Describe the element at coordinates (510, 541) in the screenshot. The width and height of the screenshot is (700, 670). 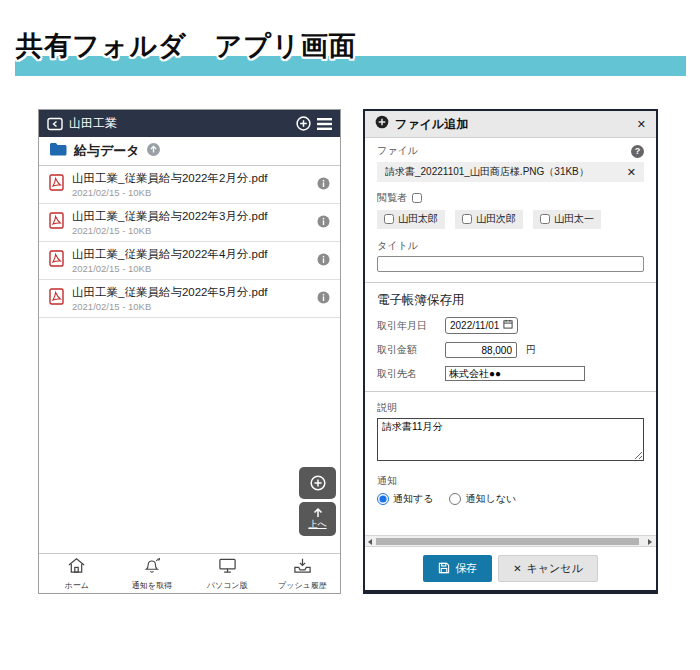
I see `horizontal-scrollbar` at that location.